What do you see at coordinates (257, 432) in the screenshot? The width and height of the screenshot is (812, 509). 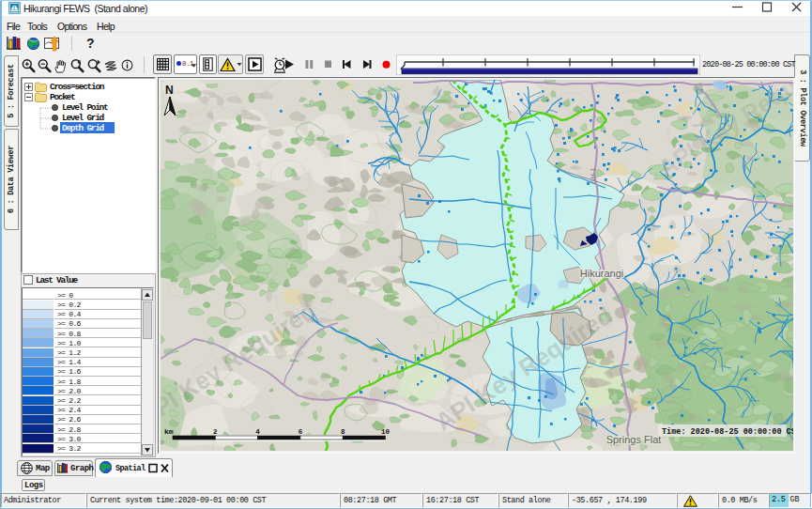 I see `svg-text: 4` at bounding box center [257, 432].